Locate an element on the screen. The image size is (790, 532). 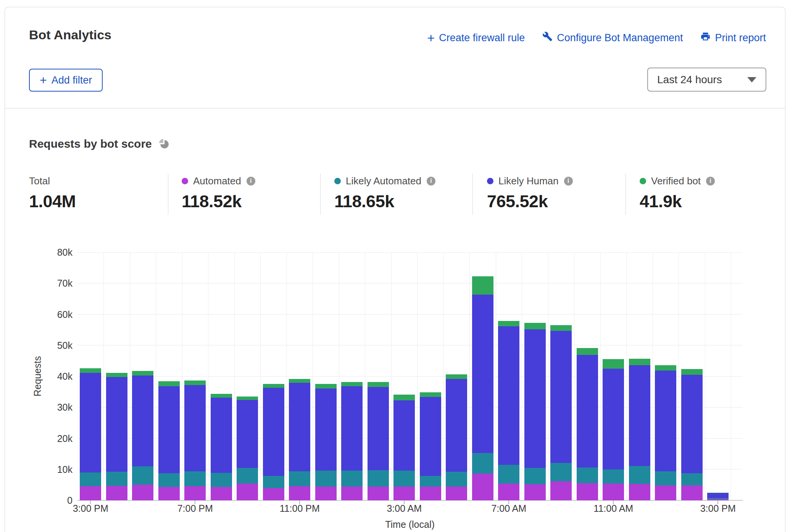
print-report-link: Print report is located at coordinates (733, 38).